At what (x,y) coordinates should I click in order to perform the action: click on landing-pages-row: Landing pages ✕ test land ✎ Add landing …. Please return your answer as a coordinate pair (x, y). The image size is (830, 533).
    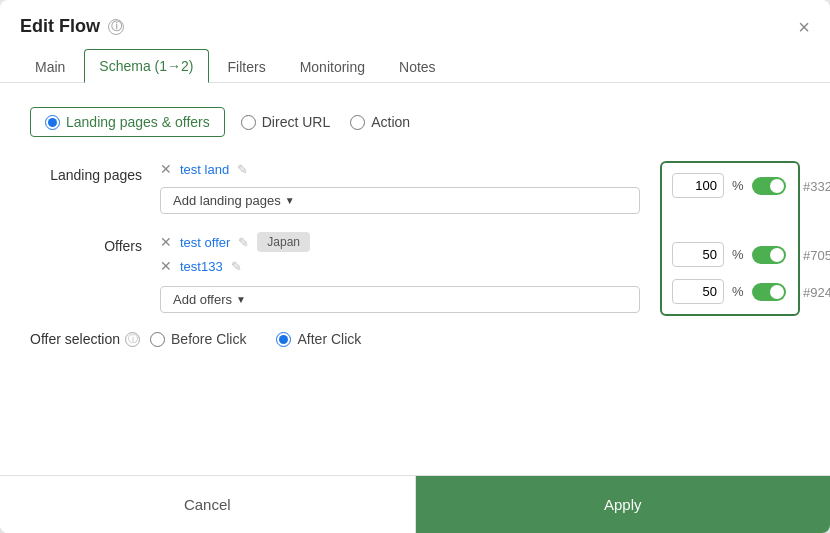
    Looking at the image, I should click on (335, 188).